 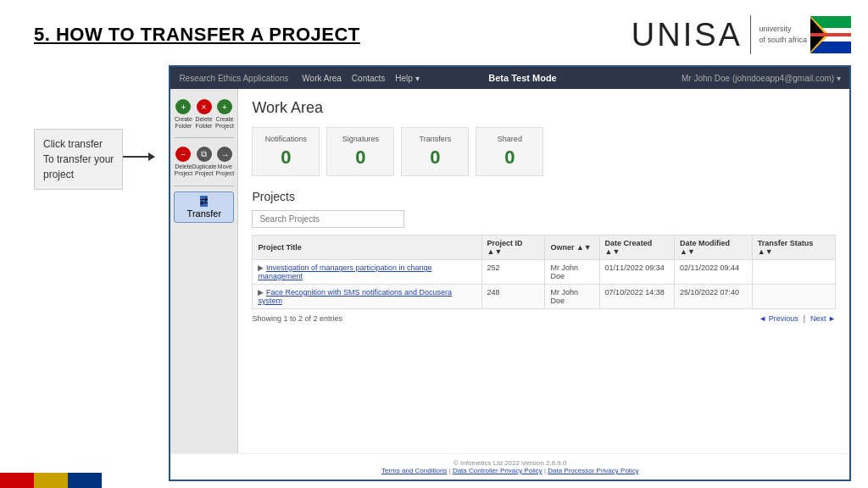 What do you see at coordinates (510, 471) in the screenshot?
I see `footer-links: Terms and Conditions | Data Controller P…` at bounding box center [510, 471].